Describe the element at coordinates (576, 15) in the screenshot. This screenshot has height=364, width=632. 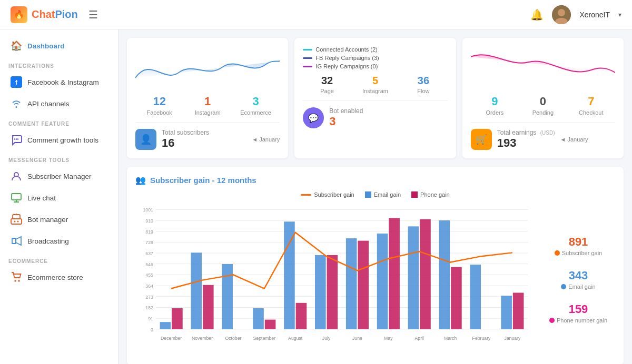
I see `header-right: 🔔 XeroneIT ▾` at that location.